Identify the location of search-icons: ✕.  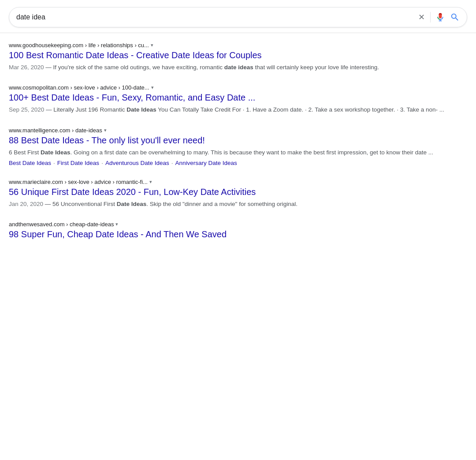
(439, 17).